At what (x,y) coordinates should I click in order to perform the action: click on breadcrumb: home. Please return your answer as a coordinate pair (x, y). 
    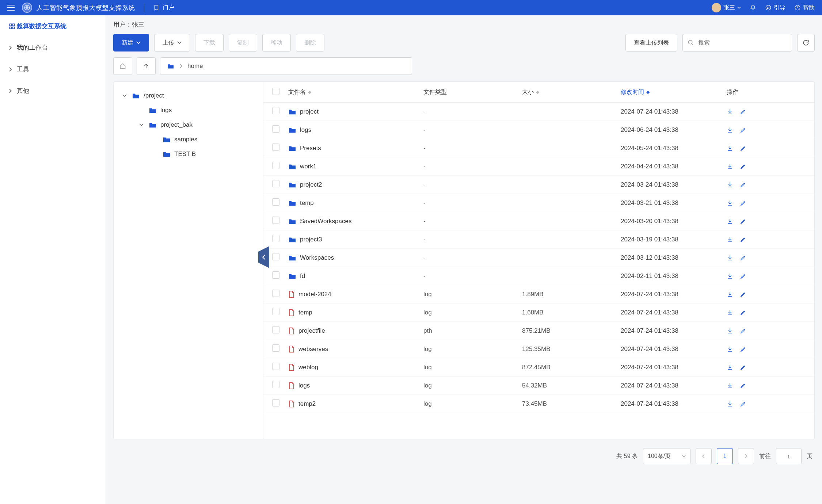
    Looking at the image, I should click on (286, 66).